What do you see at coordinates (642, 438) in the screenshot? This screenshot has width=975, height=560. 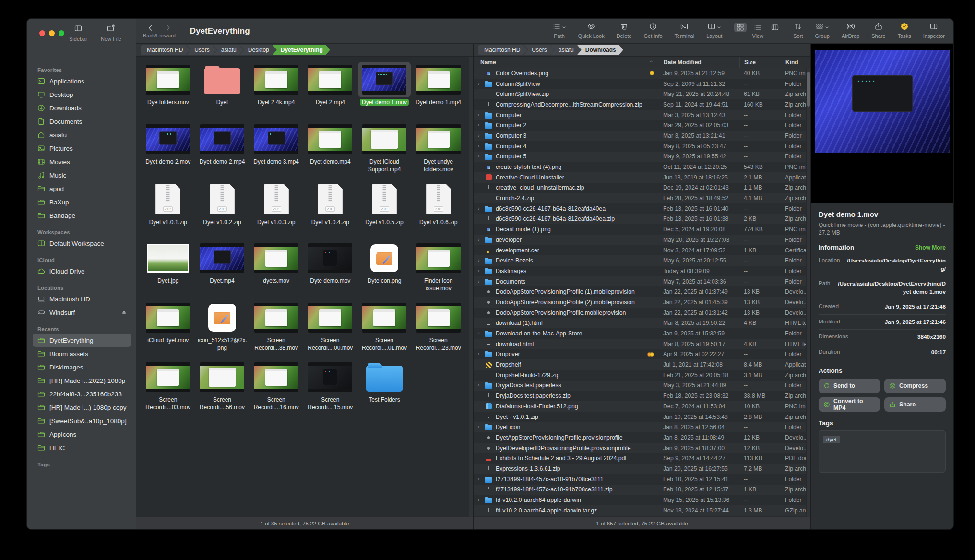 I see `list-row: DyetAppStoreProvisioningProfile.provisio…` at bounding box center [642, 438].